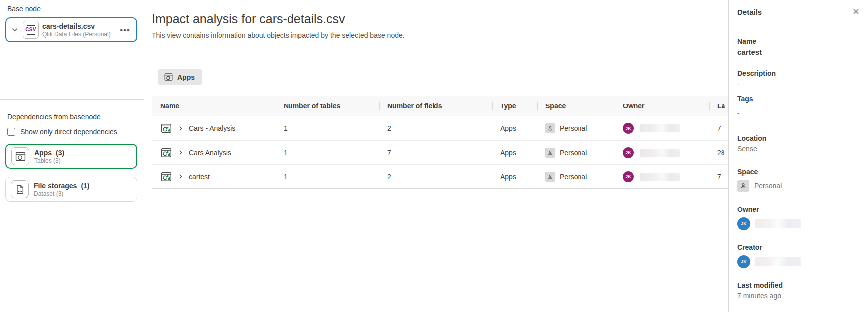 This screenshot has width=868, height=312. What do you see at coordinates (435, 153) in the screenshot?
I see `row-fields: 7` at bounding box center [435, 153].